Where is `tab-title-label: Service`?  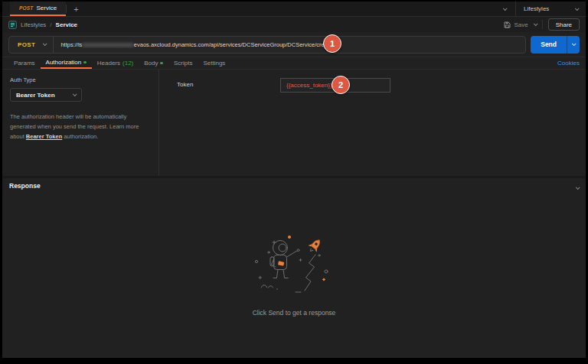 tab-title-label: Service is located at coordinates (47, 8).